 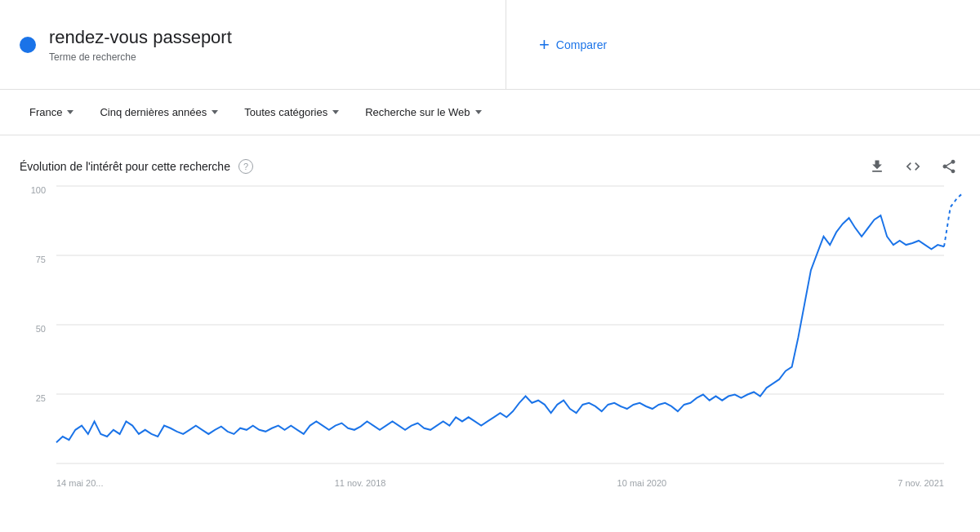 What do you see at coordinates (36, 330) in the screenshot?
I see `y-label-50: 50` at bounding box center [36, 330].